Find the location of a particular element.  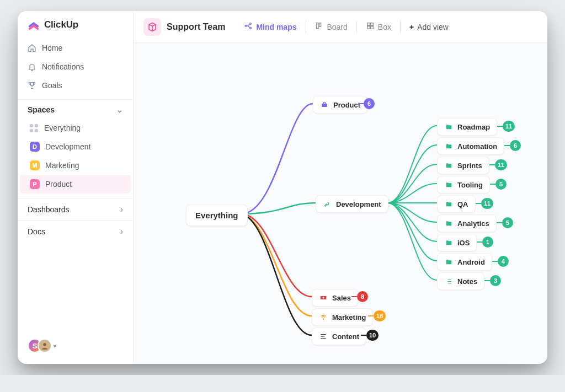

node-label: Analytics is located at coordinates (473, 224).